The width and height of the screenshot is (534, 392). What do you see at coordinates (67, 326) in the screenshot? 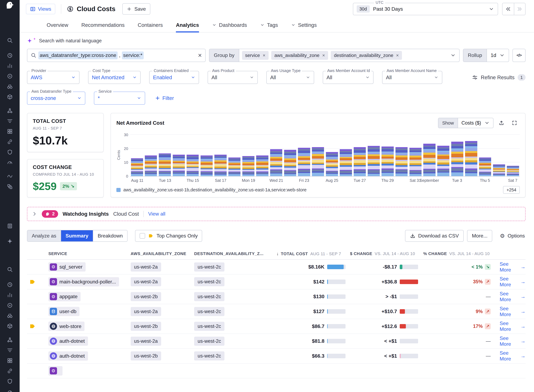
I see `service-chip: web-store` at bounding box center [67, 326].